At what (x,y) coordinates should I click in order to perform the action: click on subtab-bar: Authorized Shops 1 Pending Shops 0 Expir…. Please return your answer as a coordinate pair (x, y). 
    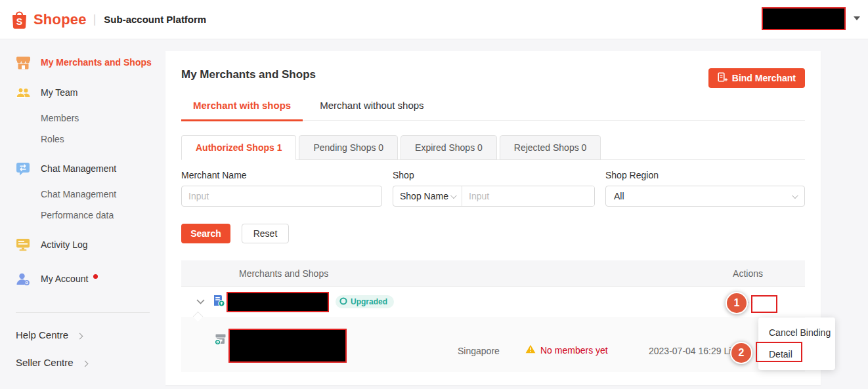
    Looking at the image, I should click on (493, 148).